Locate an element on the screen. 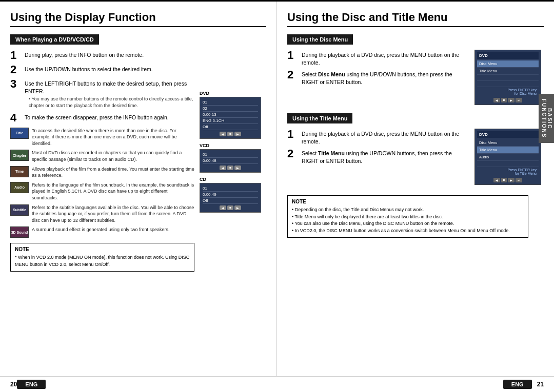 This screenshot has height=392, width=554. right-eng-badge: ENG is located at coordinates (518, 384).